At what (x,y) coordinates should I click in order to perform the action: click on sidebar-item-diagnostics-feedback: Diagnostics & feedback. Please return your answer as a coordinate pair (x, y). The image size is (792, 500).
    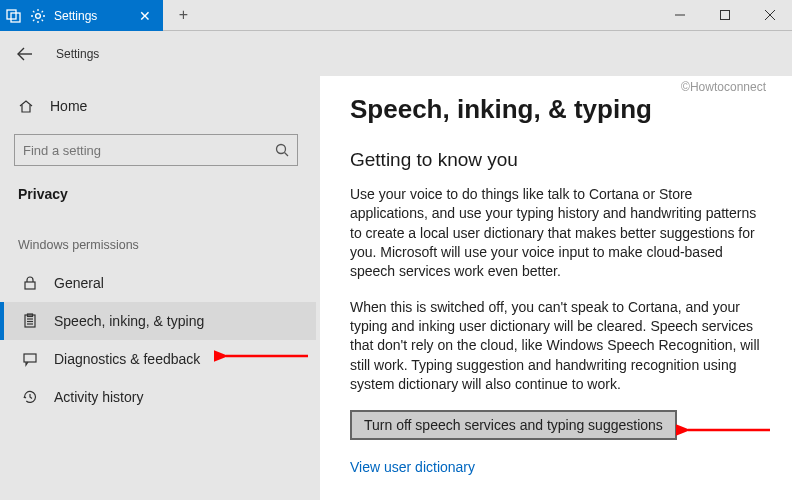
    Looking at the image, I should click on (158, 359).